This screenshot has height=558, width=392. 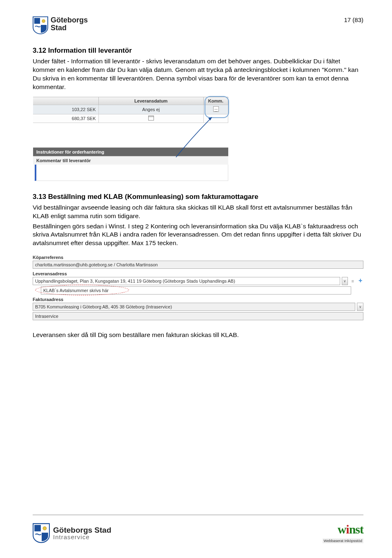 What do you see at coordinates (198, 25) in the screenshot?
I see `page-header: Göteborgs Stad 17 (83)` at bounding box center [198, 25].